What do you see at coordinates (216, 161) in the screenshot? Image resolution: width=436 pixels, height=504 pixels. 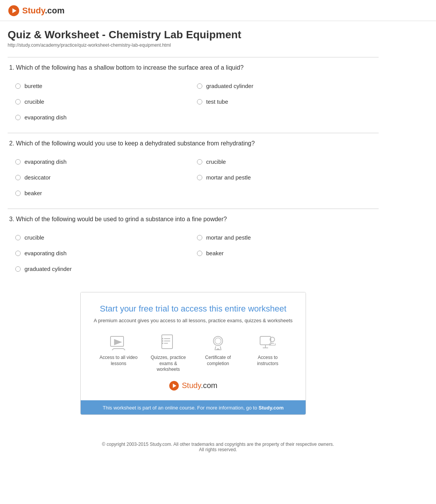 I see `option-label-q2-crucible: crucible` at bounding box center [216, 161].